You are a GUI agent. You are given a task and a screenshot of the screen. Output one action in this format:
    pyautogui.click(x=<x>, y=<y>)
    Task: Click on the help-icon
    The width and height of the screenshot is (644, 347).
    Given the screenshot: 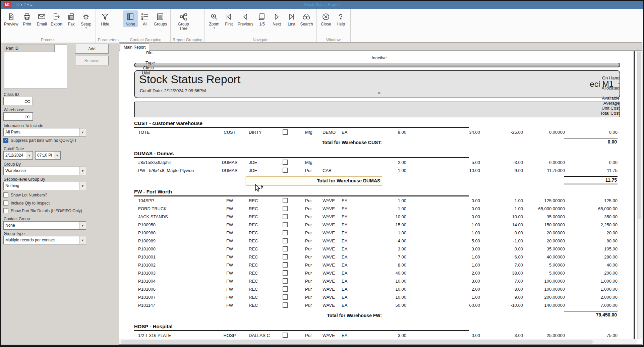 What is the action you would take?
    pyautogui.click(x=341, y=17)
    